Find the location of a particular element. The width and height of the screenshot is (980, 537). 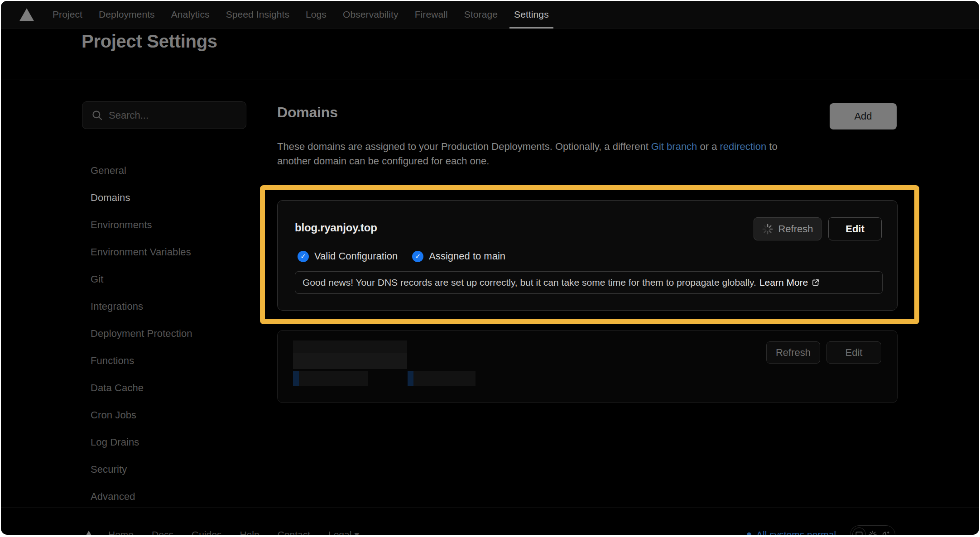

domain-card-actions: Refresh Edit is located at coordinates (818, 229).